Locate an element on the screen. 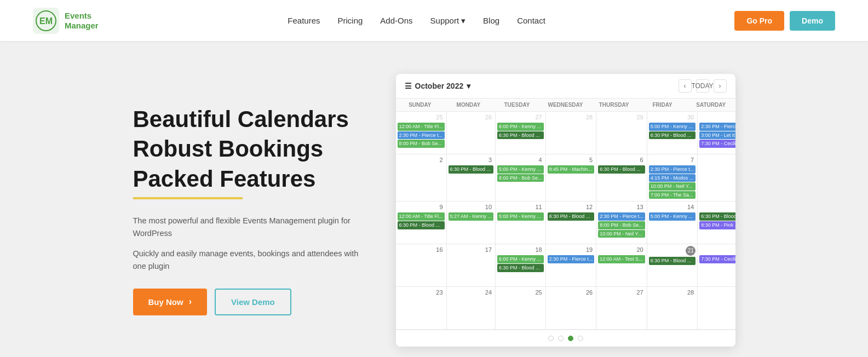 The height and width of the screenshot is (357, 868). cal-cell-10: 10 5:27 AM - Kenny ... is located at coordinates (472, 223).